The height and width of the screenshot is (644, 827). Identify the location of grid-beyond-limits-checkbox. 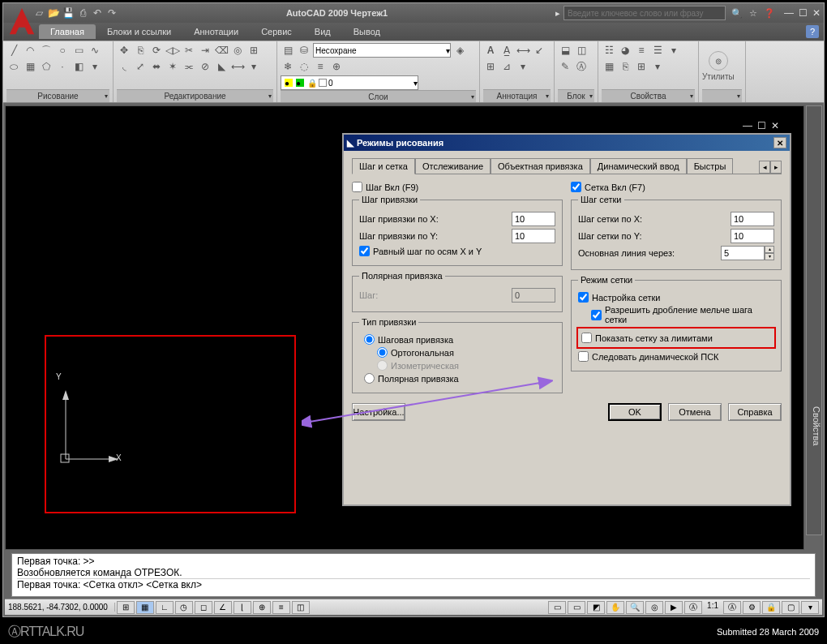
(587, 337).